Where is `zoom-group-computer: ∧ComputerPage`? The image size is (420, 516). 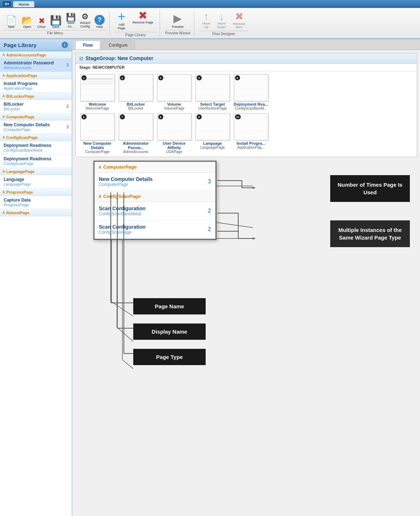 zoom-group-computer: ∧ComputerPage is located at coordinates (155, 167).